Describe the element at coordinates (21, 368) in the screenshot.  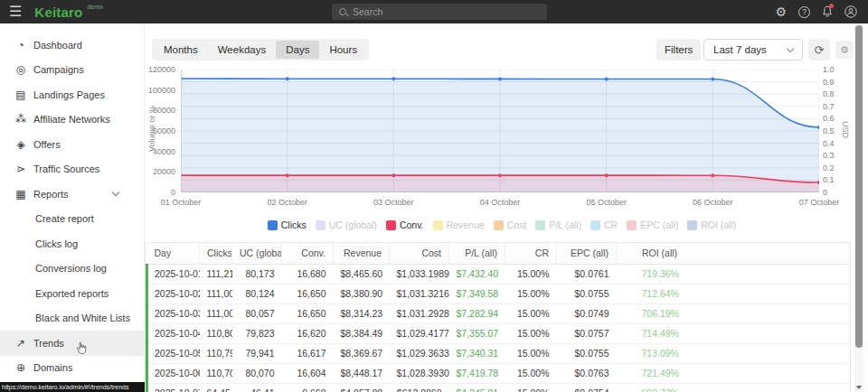
I see `domains-icon: ⊕` at that location.